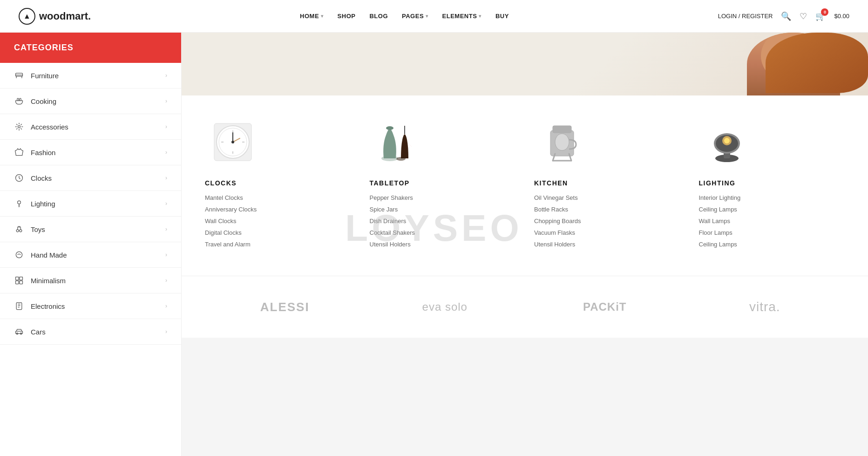 The image size is (868, 456). I want to click on sidebar-item-furniture: Furniture›, so click(90, 75).